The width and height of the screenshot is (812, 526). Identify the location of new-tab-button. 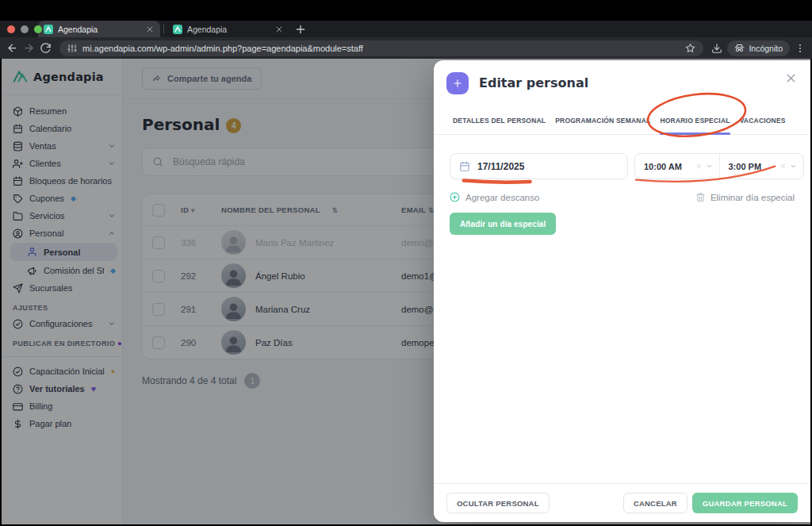
(301, 29).